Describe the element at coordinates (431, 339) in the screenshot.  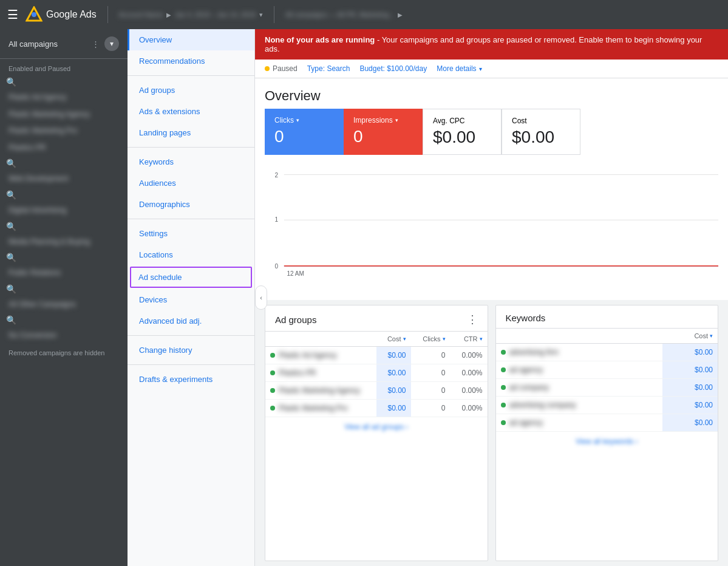
I see `ad-groups-clicks-label: Clicks` at that location.